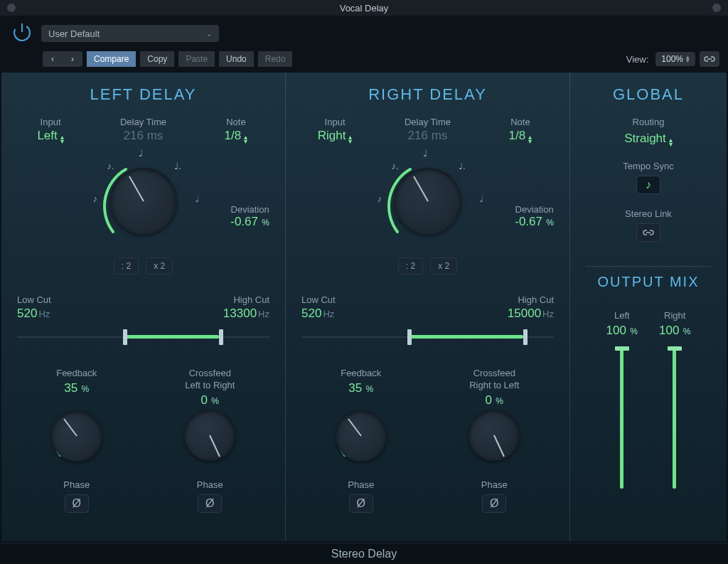  I want to click on view-zoom: 100% ▴▾, so click(675, 59).